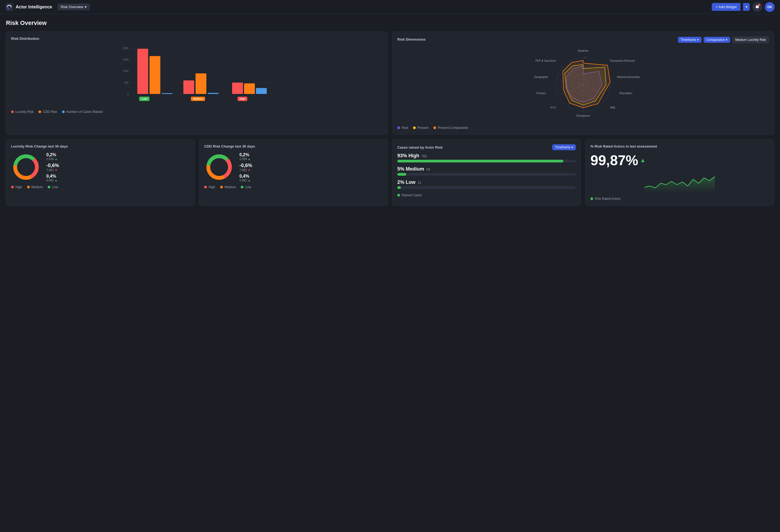  I want to click on cases-medium-label-row: 5% Medium 23, so click(487, 169).